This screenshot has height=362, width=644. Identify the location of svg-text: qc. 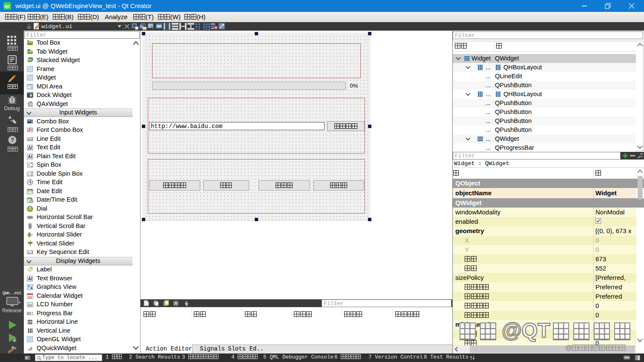
(8, 6).